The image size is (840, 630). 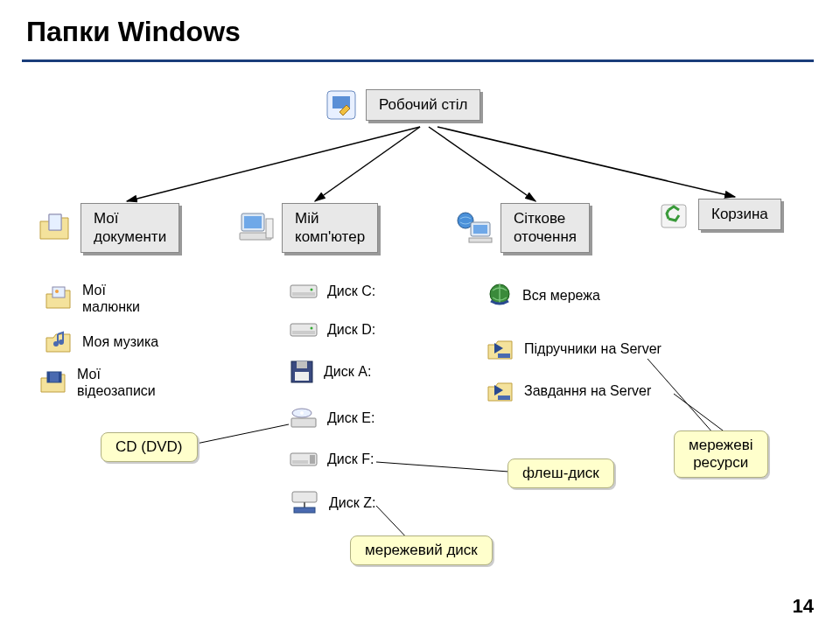 I want to click on tasks-server-item: Завдання на Server, so click(x=569, y=391).